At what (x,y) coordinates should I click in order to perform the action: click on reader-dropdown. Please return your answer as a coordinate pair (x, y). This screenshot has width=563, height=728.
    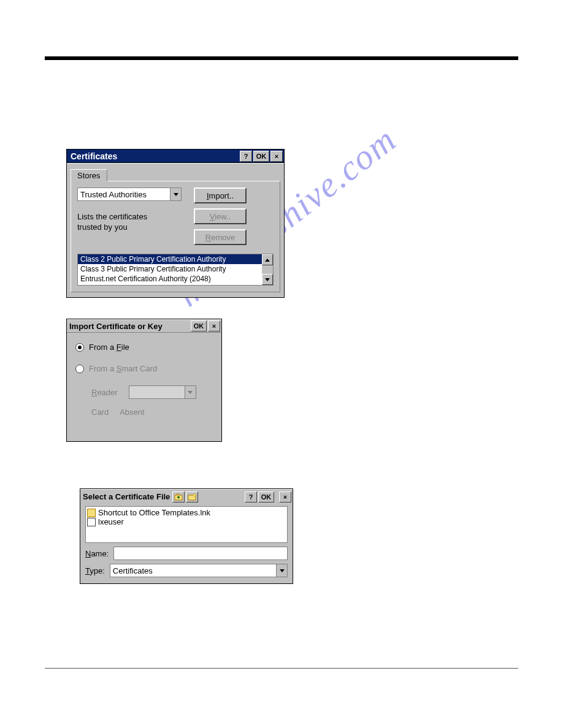
    Looking at the image, I should click on (163, 392).